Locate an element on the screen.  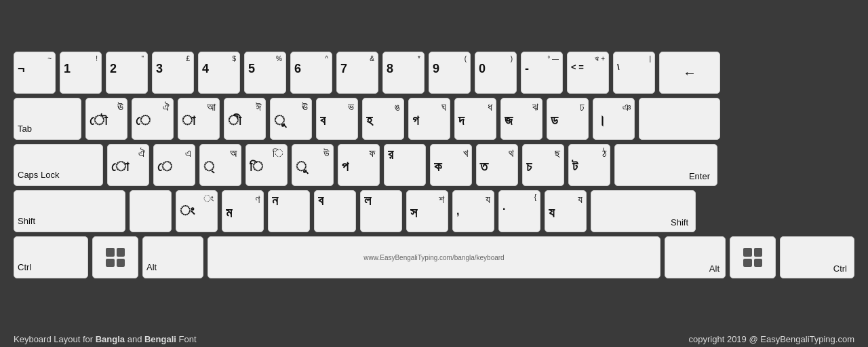
key-backtick: ~ ¬ is located at coordinates (35, 73).